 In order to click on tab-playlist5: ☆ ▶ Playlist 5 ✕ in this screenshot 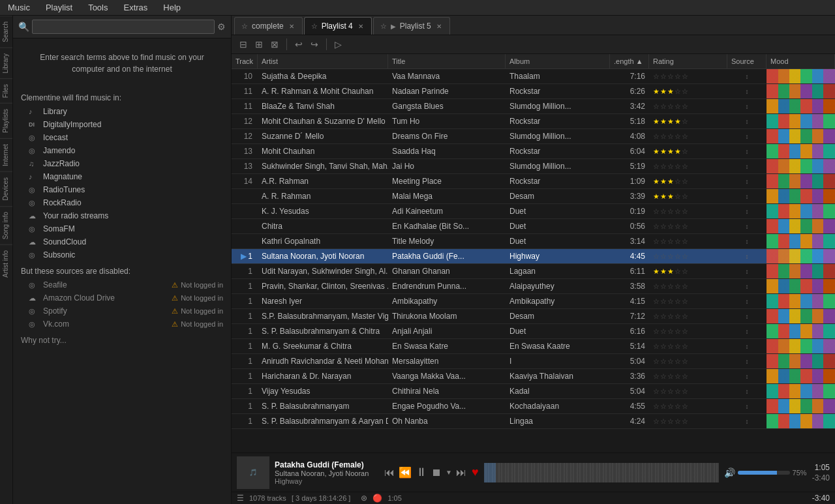, I will do `click(412, 26)`.